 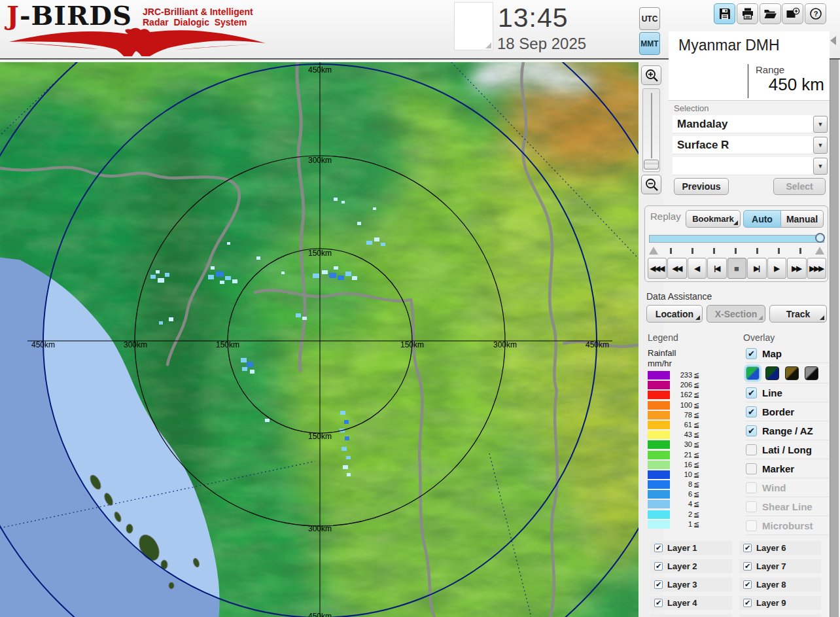 I want to click on overlay-item-range-az: ✔Range / AZ, so click(x=788, y=431).